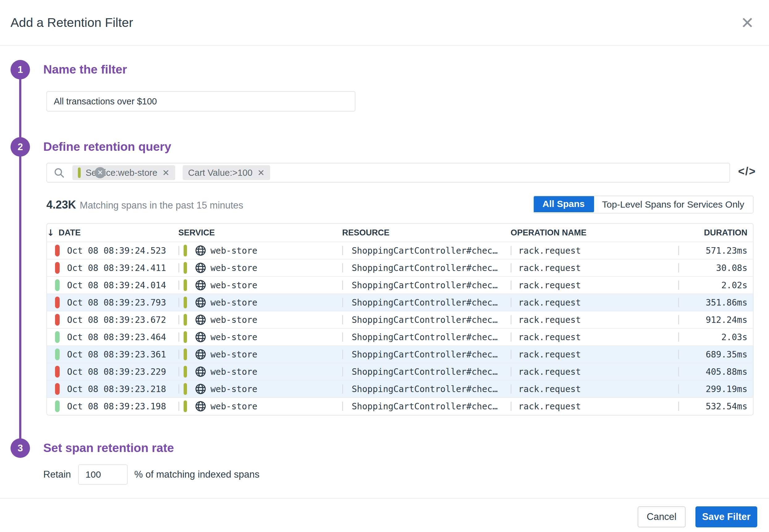  I want to click on table-row: Oct 08 08:39:24.411 web-store ShoppingCa…, so click(400, 268).